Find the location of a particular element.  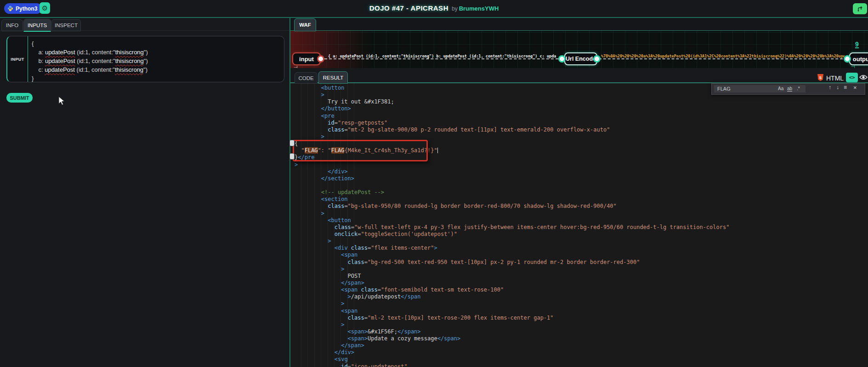

tabrow-divider is located at coordinates (145, 30).